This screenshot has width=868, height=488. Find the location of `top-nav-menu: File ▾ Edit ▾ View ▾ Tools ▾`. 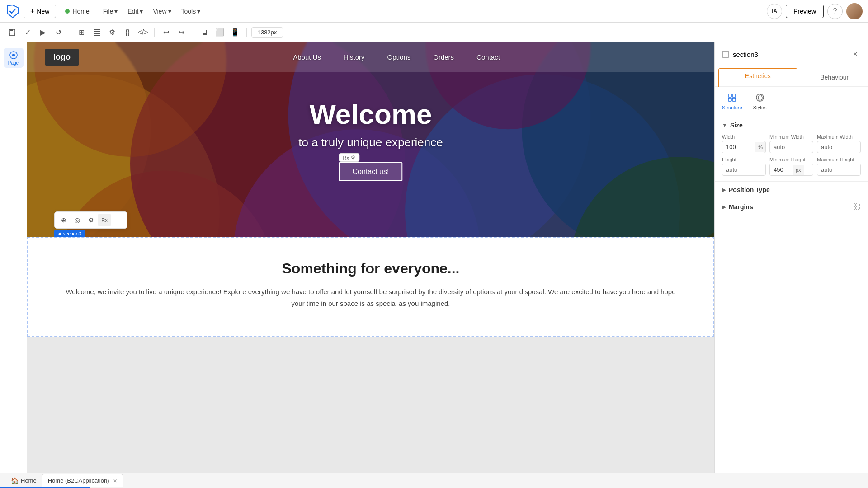

top-nav-menu: File ▾ Edit ▾ View ▾ Tools ▾ is located at coordinates (152, 11).